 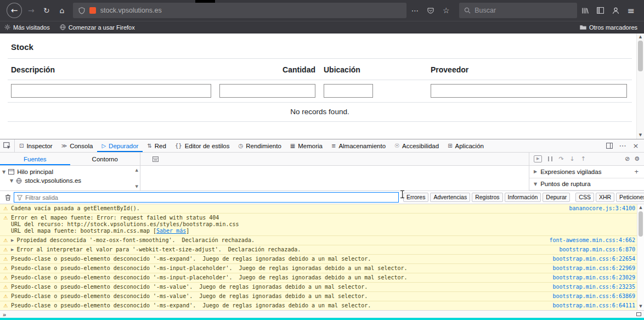 What do you see at coordinates (415, 10) in the screenshot?
I see `page-actions-icon: ⋯` at bounding box center [415, 10].